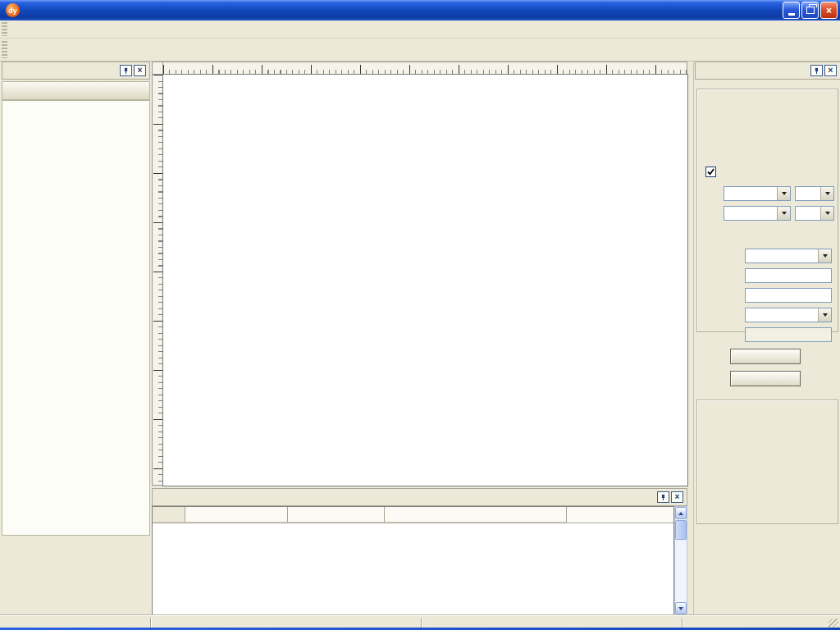 This screenshot has width=840, height=630. Describe the element at coordinates (767, 256) in the screenshot. I see `basin-row` at that location.